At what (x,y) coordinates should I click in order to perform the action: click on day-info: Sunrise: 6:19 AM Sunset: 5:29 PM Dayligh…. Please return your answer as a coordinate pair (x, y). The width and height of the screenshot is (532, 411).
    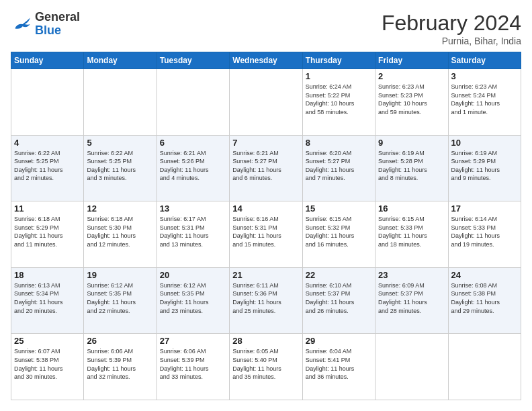
    Looking at the image, I should click on (485, 166).